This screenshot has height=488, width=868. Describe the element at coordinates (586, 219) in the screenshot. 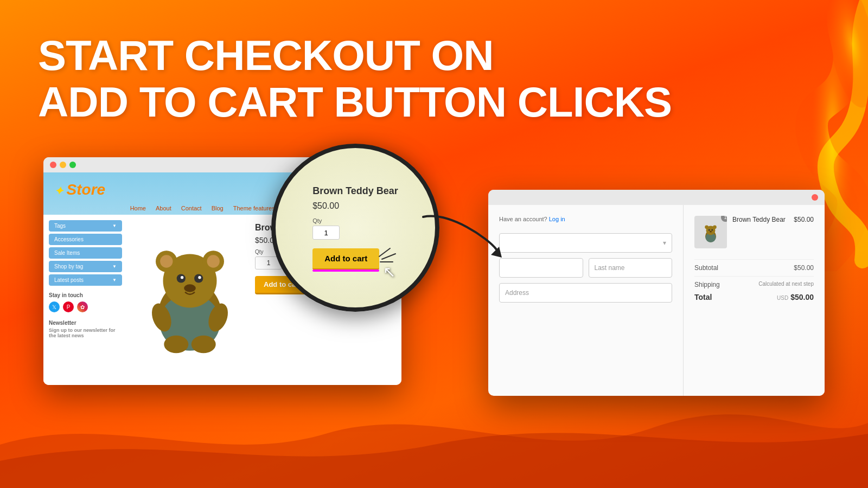

I see `have-account-text: Have an account? Log in` at that location.